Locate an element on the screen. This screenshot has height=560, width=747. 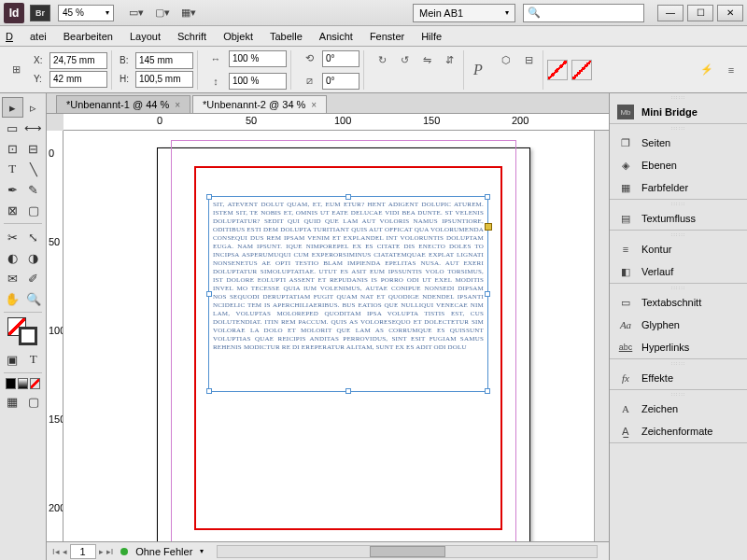
panel-mini-bridge: MbMini Bridge is located at coordinates (678, 112).